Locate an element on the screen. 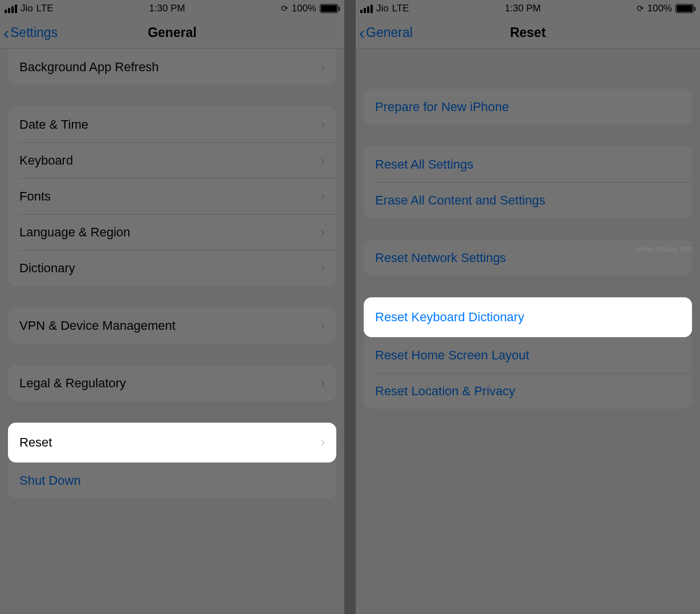 The width and height of the screenshot is (700, 614). group-reset-highlight: Reset › is located at coordinates (172, 443).